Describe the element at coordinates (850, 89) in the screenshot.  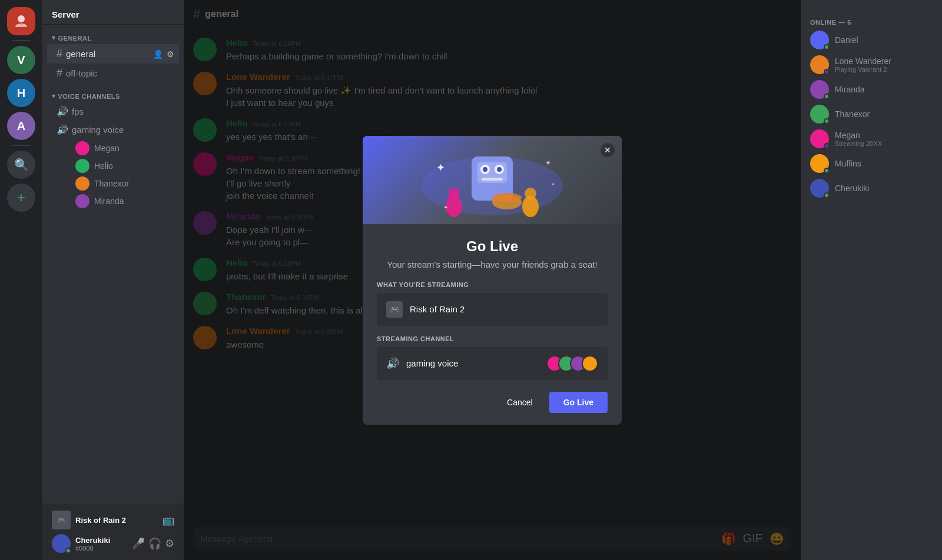
I see `member-info: Miranda` at that location.